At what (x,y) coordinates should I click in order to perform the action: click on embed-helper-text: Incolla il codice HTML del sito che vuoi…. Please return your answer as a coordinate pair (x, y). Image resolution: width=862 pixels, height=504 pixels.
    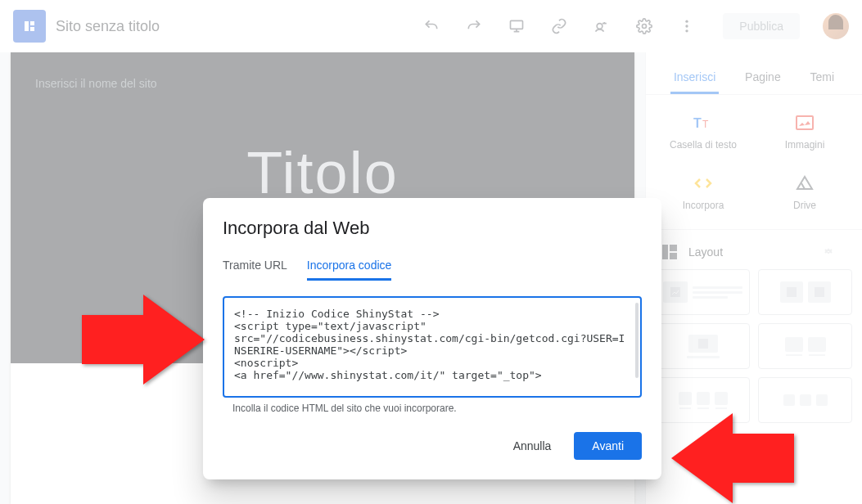
    Looking at the image, I should click on (437, 408).